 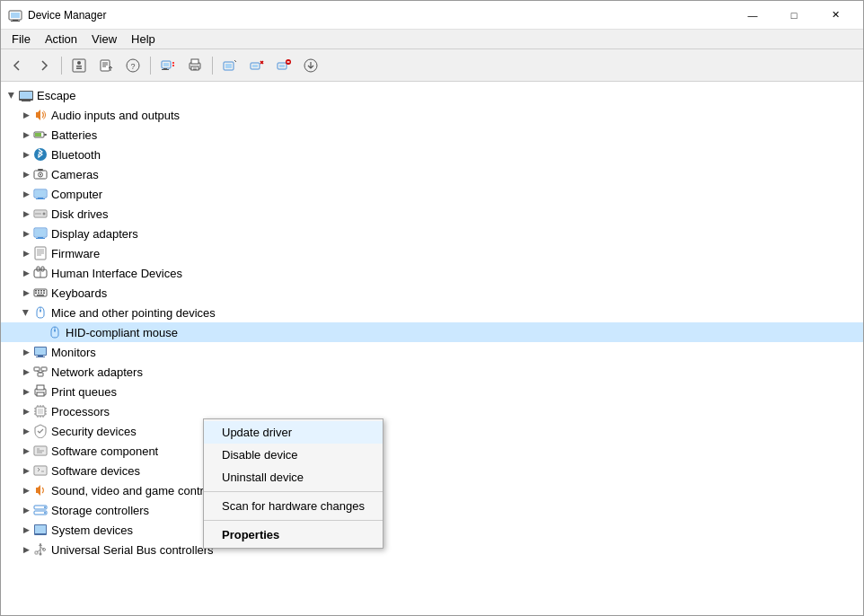 What do you see at coordinates (92, 530) in the screenshot?
I see `system-label: System devices` at bounding box center [92, 530].